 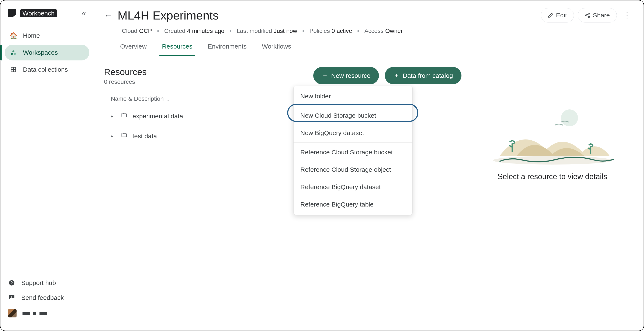 I want to click on edit-label: Edit, so click(x=562, y=15).